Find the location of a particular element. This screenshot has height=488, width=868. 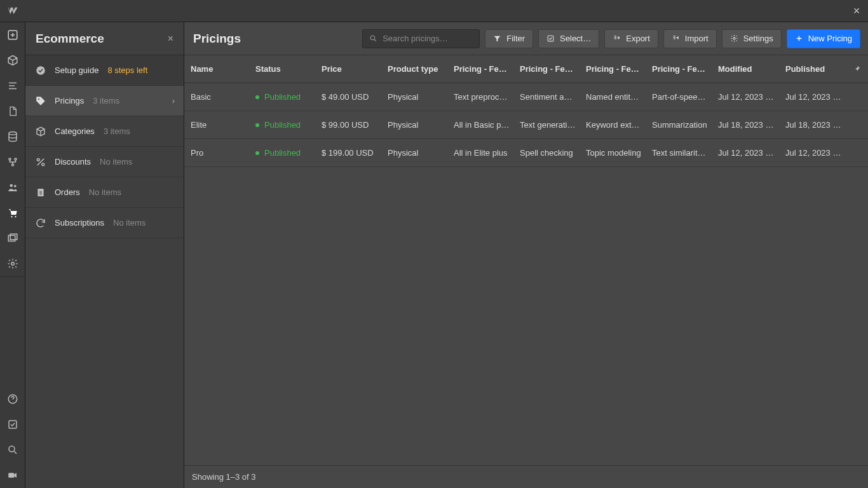

cell-feature-2: Text generation is located at coordinates (548, 125).